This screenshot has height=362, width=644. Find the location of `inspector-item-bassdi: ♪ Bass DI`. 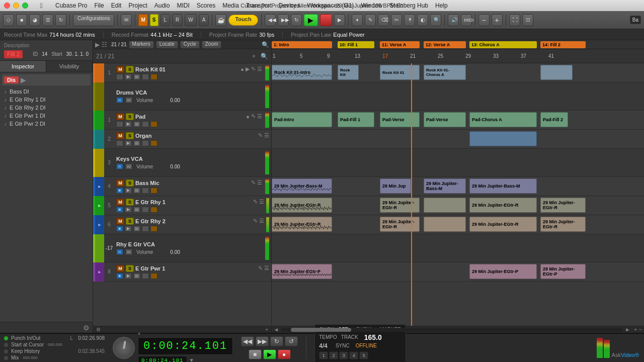

inspector-item-bassdi: ♪ Bass DI is located at coordinates (46, 92).